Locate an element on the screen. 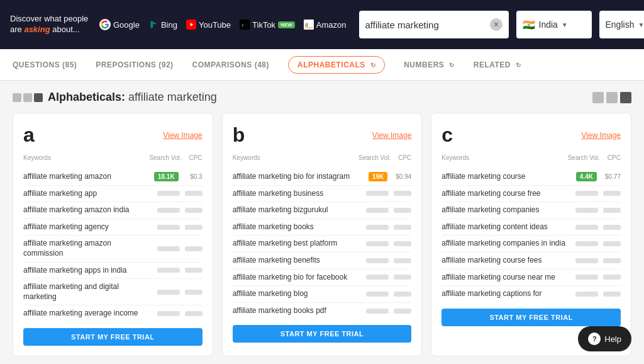 This screenshot has height=364, width=644. keyword-text: affiliate marketing app is located at coordinates (91, 194).